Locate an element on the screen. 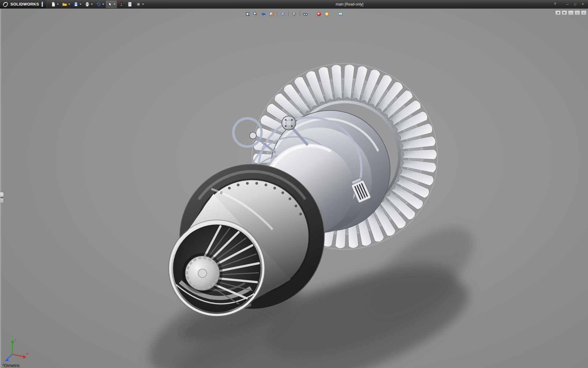 This screenshot has width=588, height=368. zoom-to-area-icon is located at coordinates (256, 14).